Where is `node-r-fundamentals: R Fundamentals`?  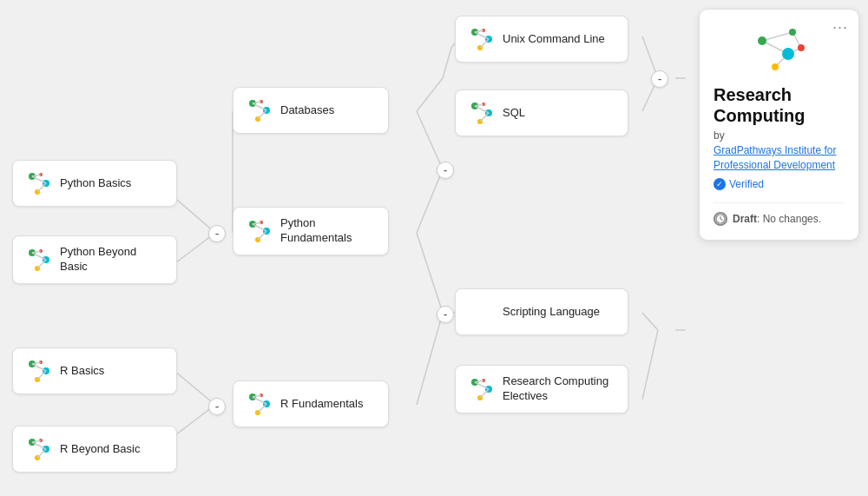
node-r-fundamentals: R Fundamentals is located at coordinates (311, 404).